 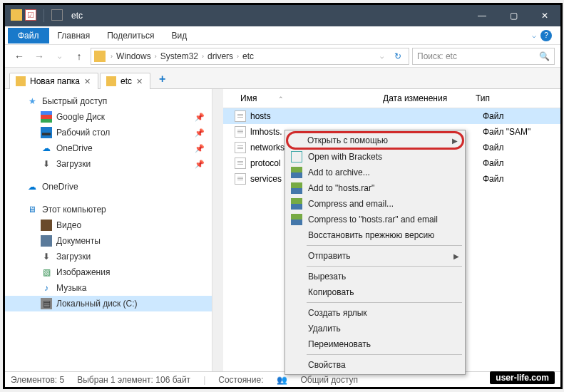 I want to click on document-icon, so click(x=46, y=241).